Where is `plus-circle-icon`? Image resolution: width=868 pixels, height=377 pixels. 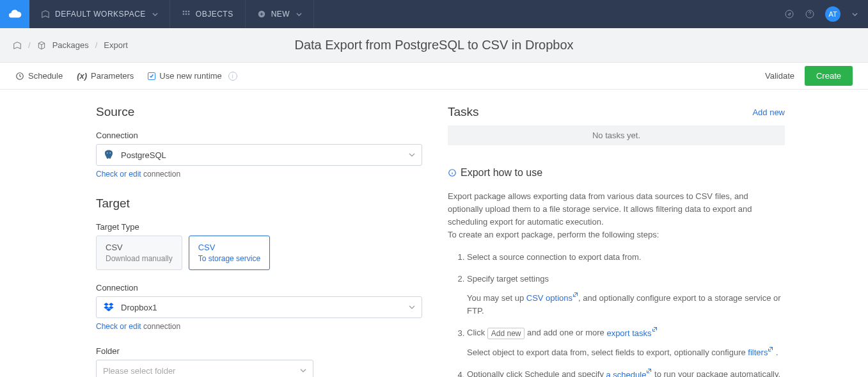 plus-circle-icon is located at coordinates (262, 14).